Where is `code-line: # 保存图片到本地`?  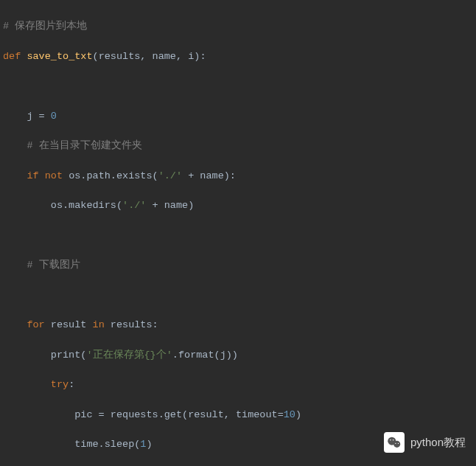 code-line: # 保存图片到本地 is located at coordinates (238, 27).